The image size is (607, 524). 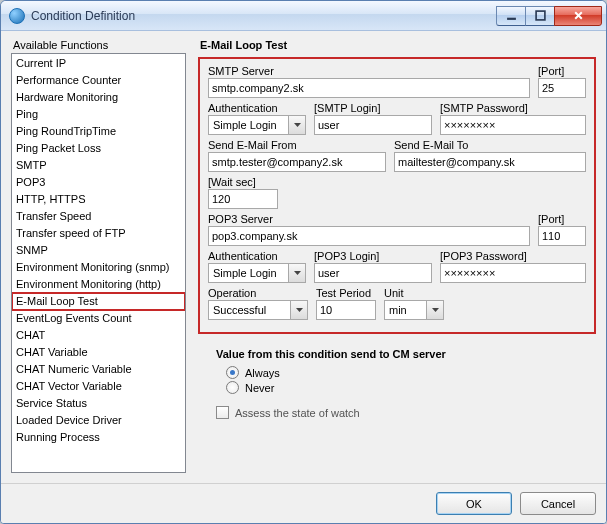 I want to click on radio-always, so click(x=232, y=372).